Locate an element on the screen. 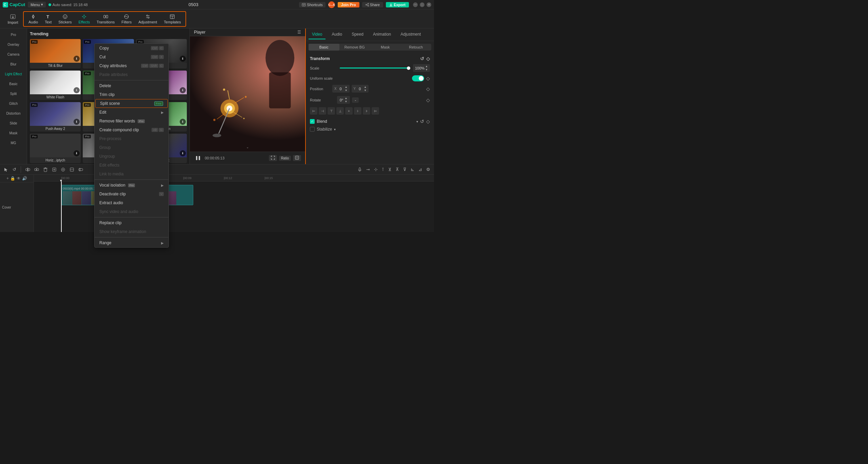 The width and height of the screenshot is (868, 464). tab-video: Video is located at coordinates (317, 35).